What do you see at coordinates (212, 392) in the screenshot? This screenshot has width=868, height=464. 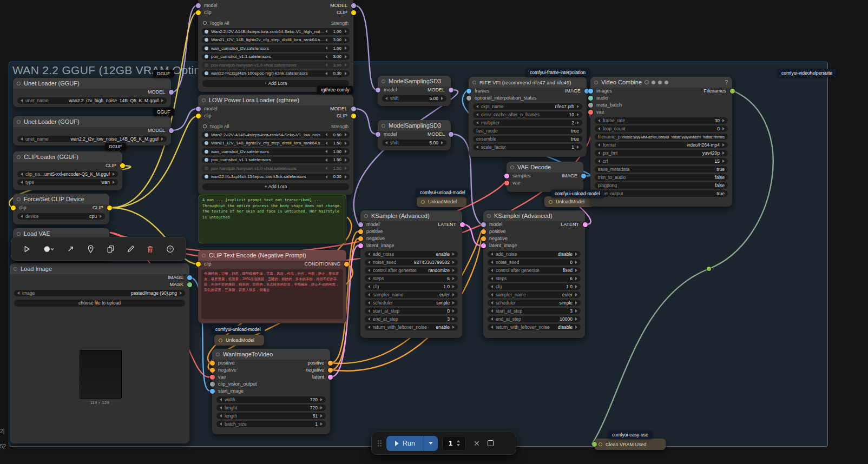 I see `input-port-start-image` at bounding box center [212, 392].